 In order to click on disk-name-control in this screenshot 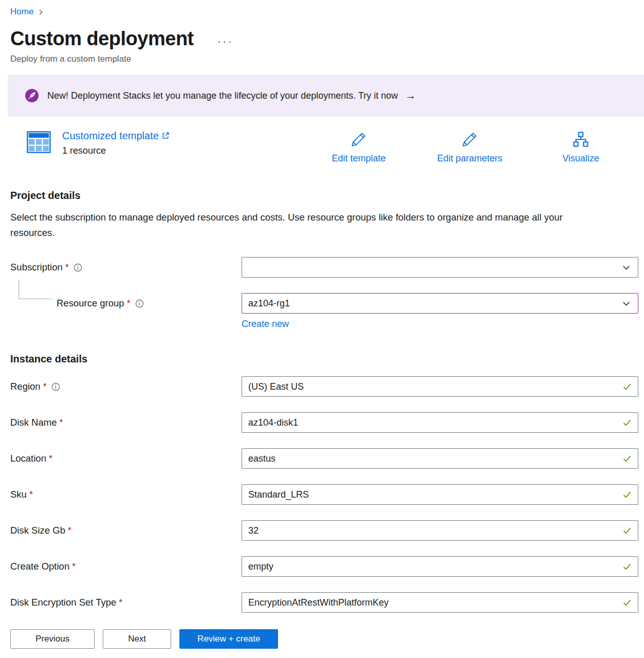, I will do `click(440, 423)`.